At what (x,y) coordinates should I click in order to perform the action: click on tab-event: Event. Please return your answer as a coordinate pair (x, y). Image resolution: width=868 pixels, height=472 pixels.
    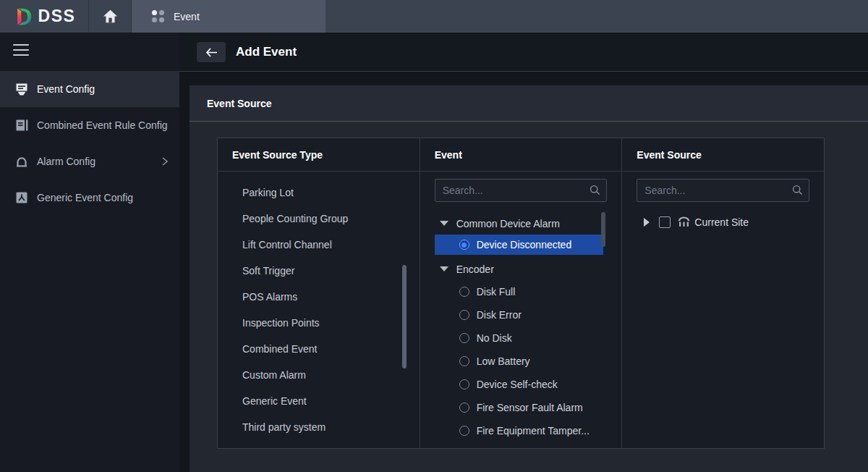
    Looking at the image, I should click on (229, 16).